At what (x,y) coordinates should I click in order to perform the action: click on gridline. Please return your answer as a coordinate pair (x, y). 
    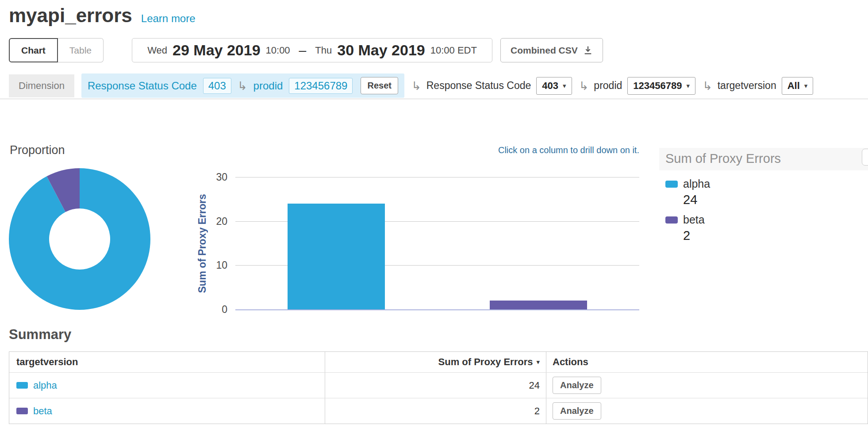
    Looking at the image, I should click on (437, 177).